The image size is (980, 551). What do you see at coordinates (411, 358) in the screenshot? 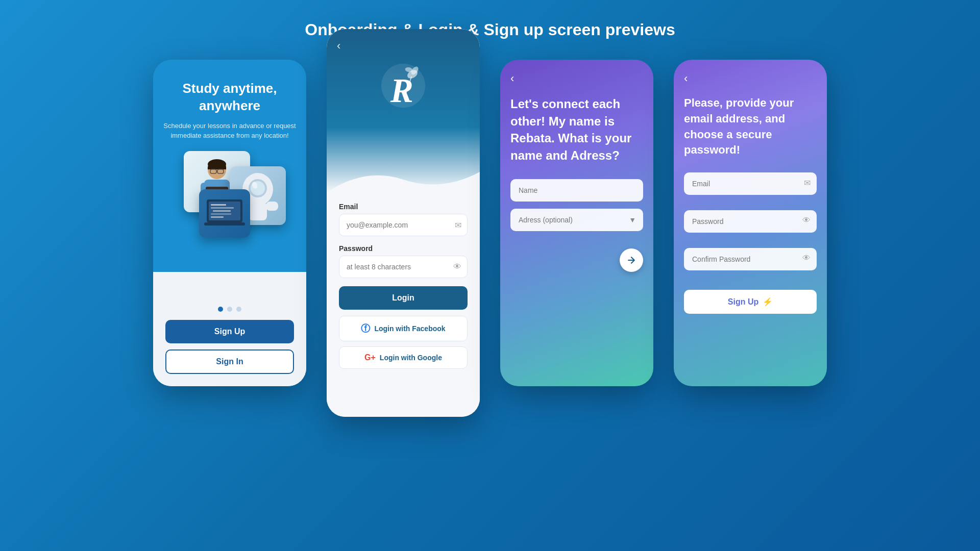
I see `google-login-label: Login with Google` at bounding box center [411, 358].